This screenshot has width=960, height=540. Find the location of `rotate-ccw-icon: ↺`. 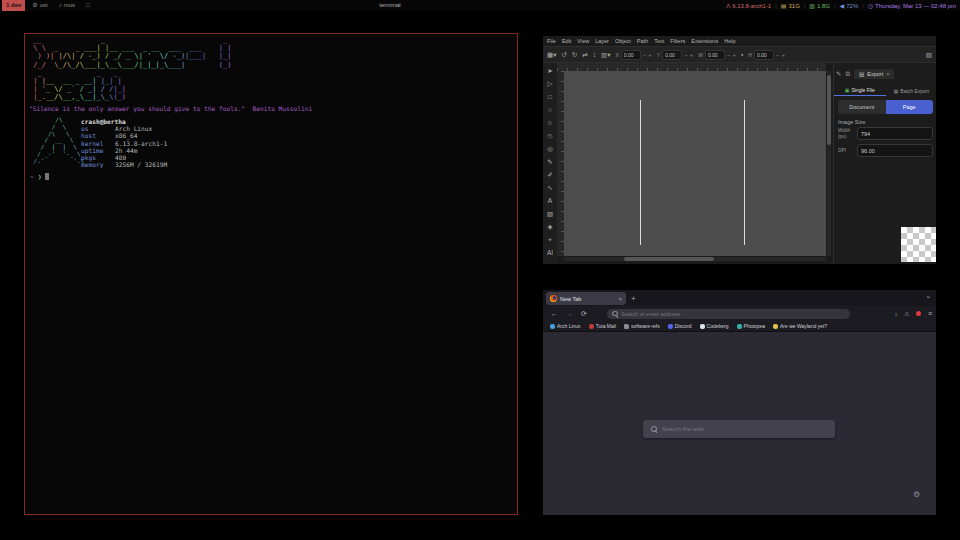

rotate-ccw-icon: ↺ is located at coordinates (564, 55).